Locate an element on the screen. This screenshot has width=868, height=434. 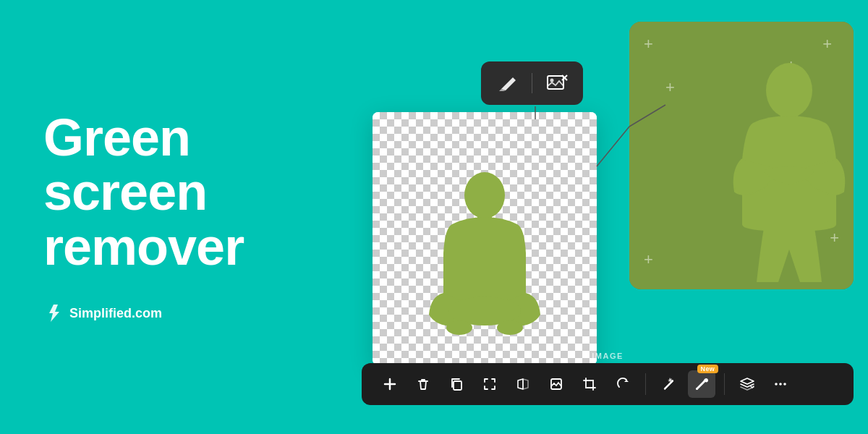
magic-button is located at coordinates (668, 384).